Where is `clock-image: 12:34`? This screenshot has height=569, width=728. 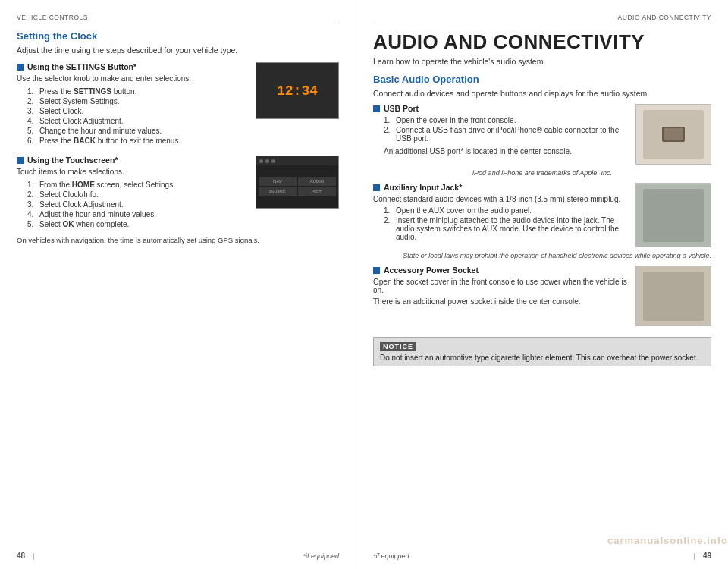
clock-image: 12:34 is located at coordinates (297, 91).